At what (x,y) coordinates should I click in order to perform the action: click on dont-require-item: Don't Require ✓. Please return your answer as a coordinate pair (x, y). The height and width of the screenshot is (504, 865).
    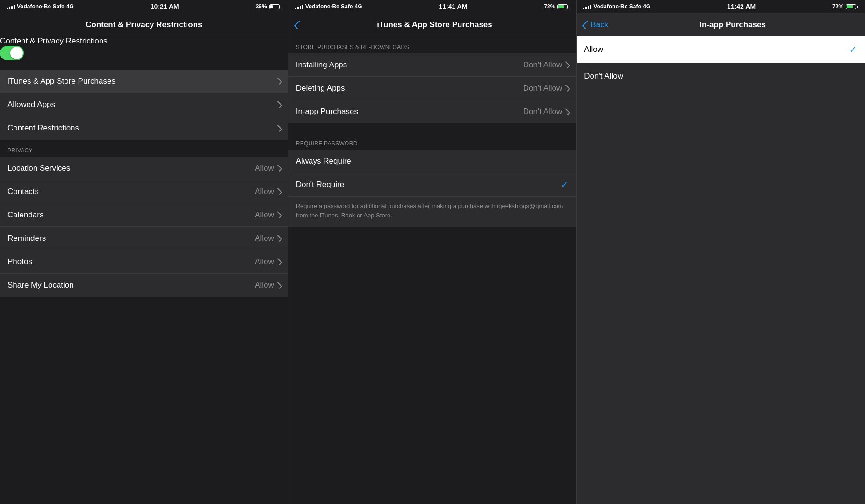
    Looking at the image, I should click on (432, 185).